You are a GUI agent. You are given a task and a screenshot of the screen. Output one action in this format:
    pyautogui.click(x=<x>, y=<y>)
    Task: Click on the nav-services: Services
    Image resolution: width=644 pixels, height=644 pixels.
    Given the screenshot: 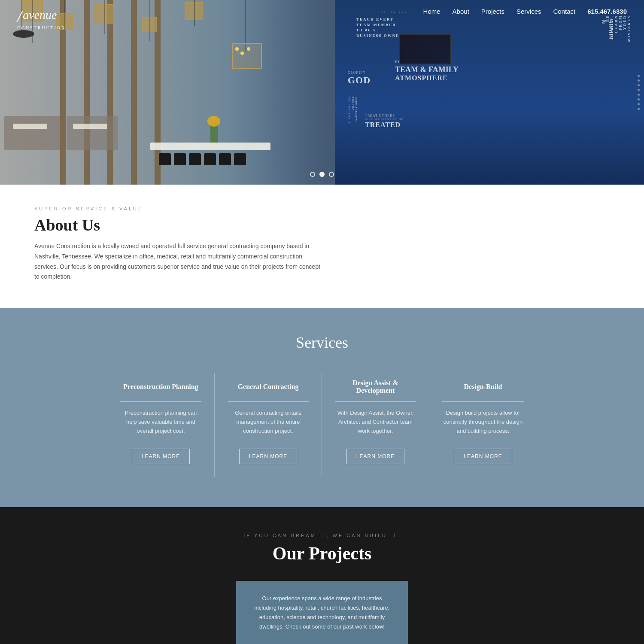 What is the action you would take?
    pyautogui.click(x=529, y=11)
    